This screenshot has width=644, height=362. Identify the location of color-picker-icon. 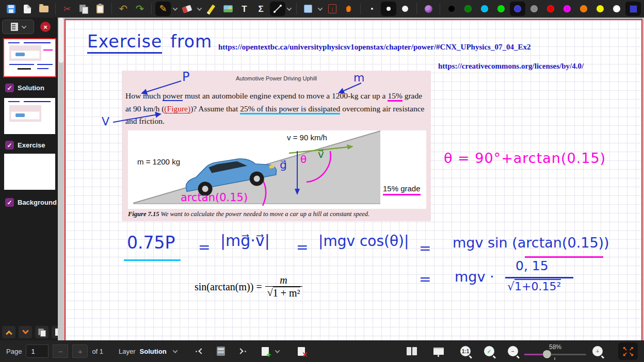
(634, 9).